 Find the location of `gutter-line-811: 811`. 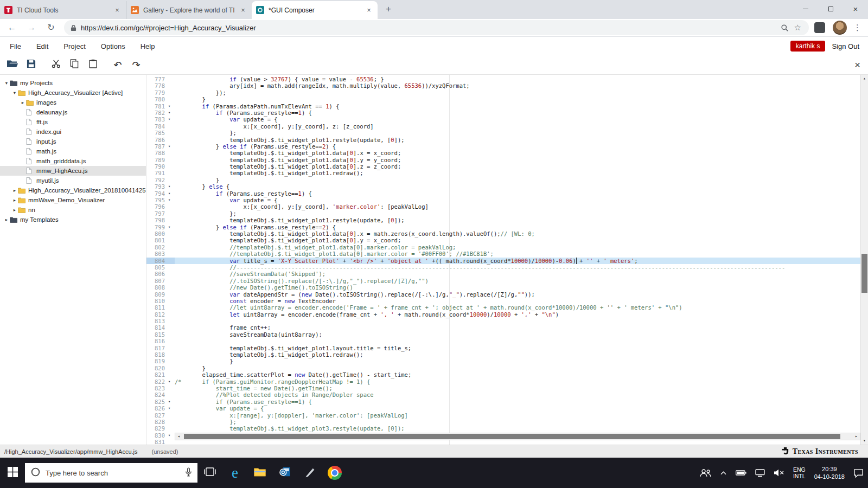

gutter-line-811: 811 is located at coordinates (161, 307).